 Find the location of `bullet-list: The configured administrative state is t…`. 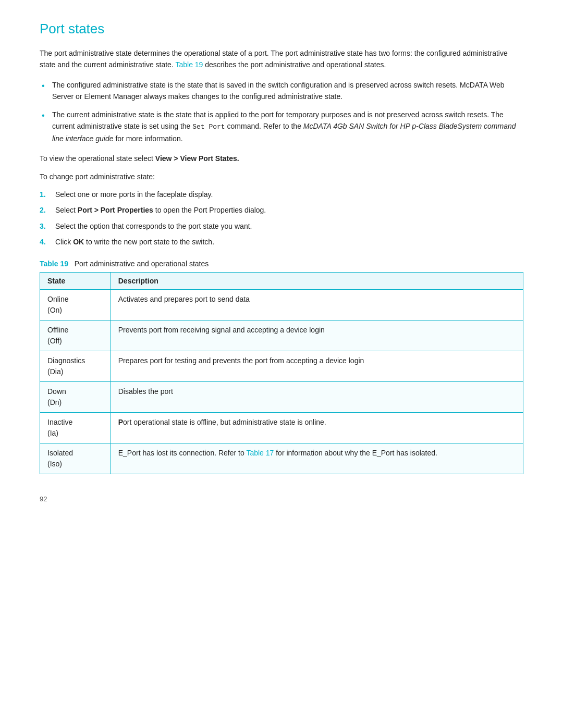

bullet-list: The configured administrative state is t… is located at coordinates (282, 112).